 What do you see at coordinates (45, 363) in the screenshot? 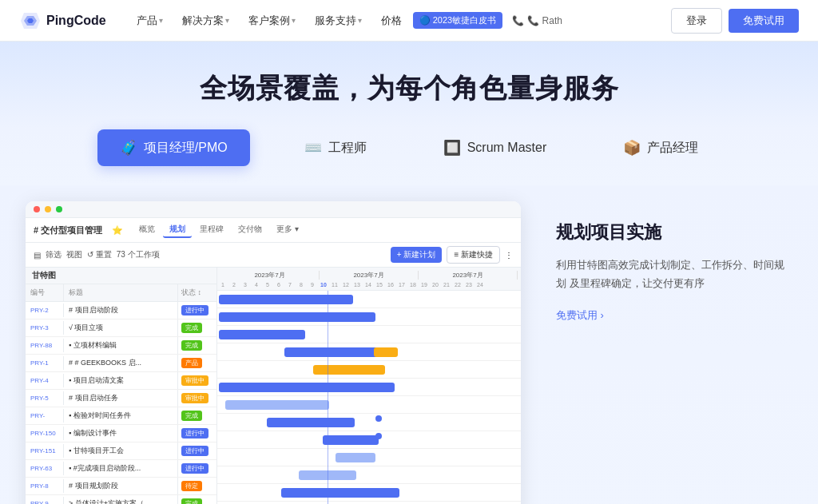
I see `row-id: PRY-1` at bounding box center [45, 363].